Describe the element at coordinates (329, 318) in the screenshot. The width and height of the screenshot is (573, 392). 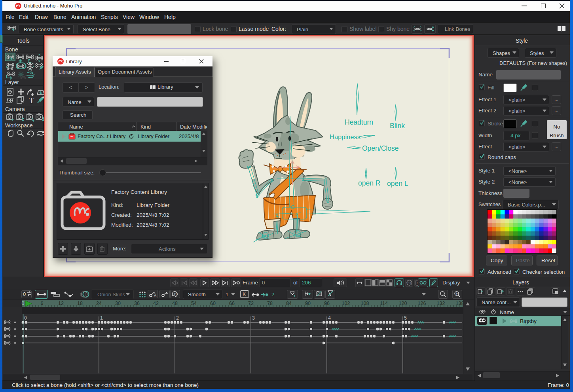
I see `svg-text: 4` at that location.